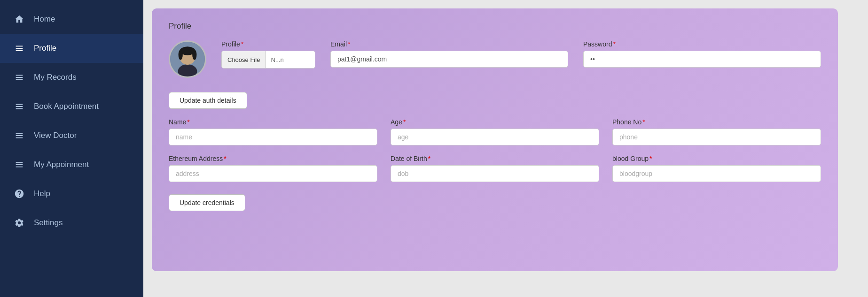  I want to click on profile-field-group: Profile* Choose File N...n, so click(268, 54).